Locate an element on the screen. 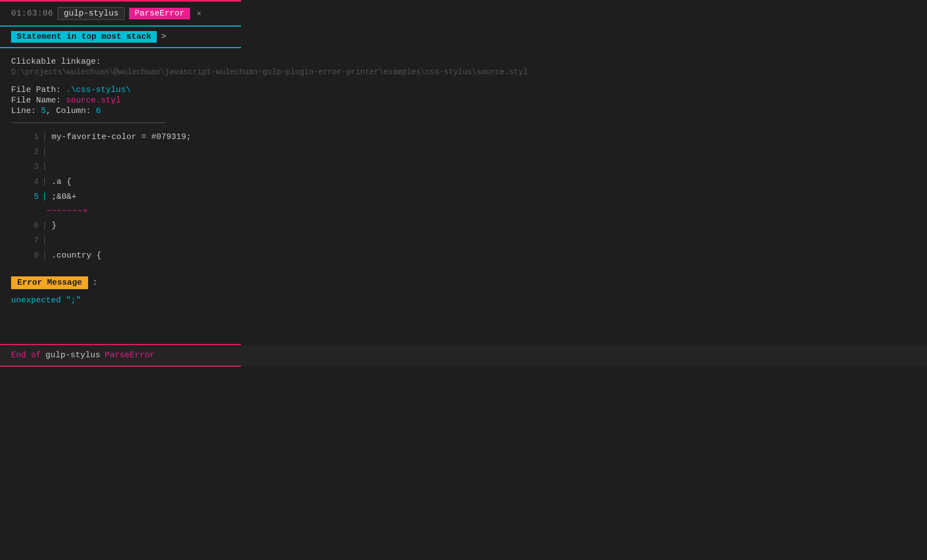 The height and width of the screenshot is (560, 927). line-value: 5 is located at coordinates (43, 111).